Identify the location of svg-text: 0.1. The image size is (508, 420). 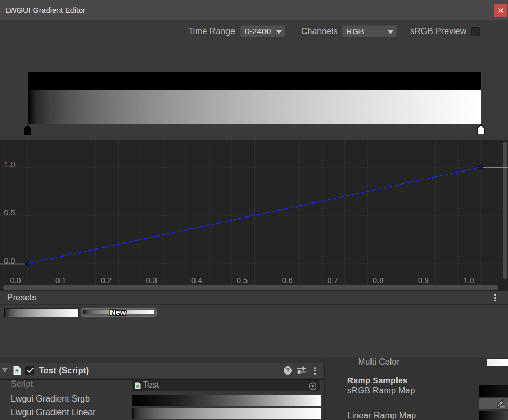
(61, 280).